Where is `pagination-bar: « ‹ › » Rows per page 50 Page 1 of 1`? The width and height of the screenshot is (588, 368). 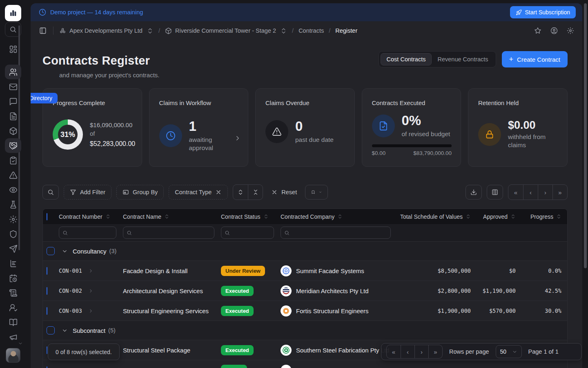
pagination-bar: « ‹ › » Rows per page 50 Page 1 of 1 is located at coordinates (481, 352).